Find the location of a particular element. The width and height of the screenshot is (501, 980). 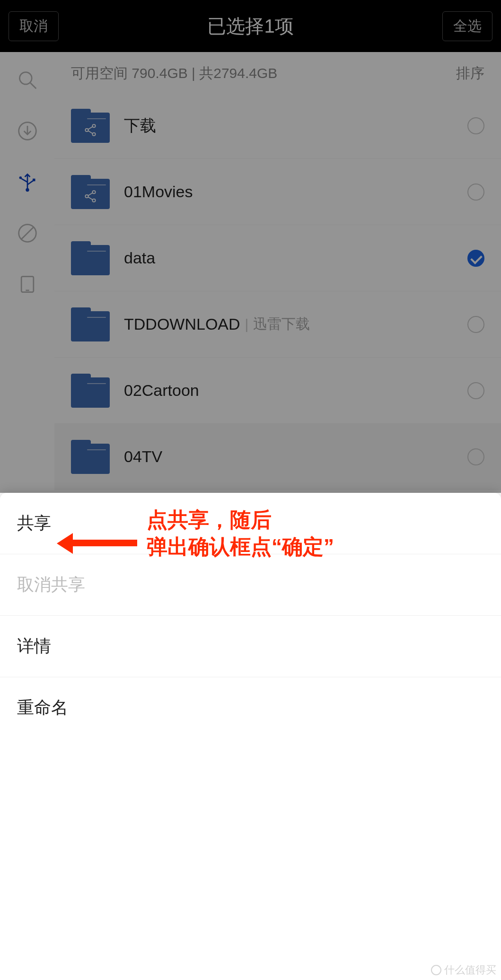

folder-name: 下载 is located at coordinates (140, 126).